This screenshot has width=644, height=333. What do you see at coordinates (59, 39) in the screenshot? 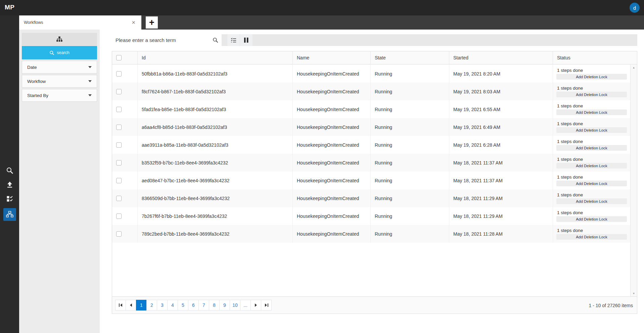
I see `hierarchy-icon` at bounding box center [59, 39].